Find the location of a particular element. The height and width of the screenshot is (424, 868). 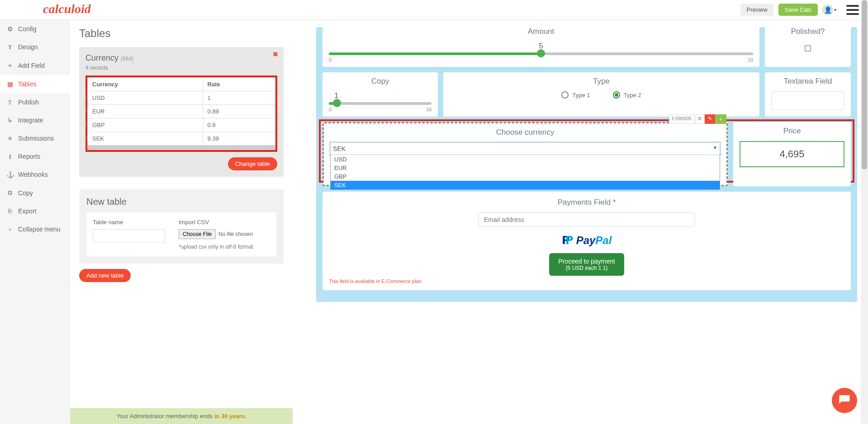

currency-table-box: ✖ Currency (664) 4 records Currency Rate… is located at coordinates (181, 112).